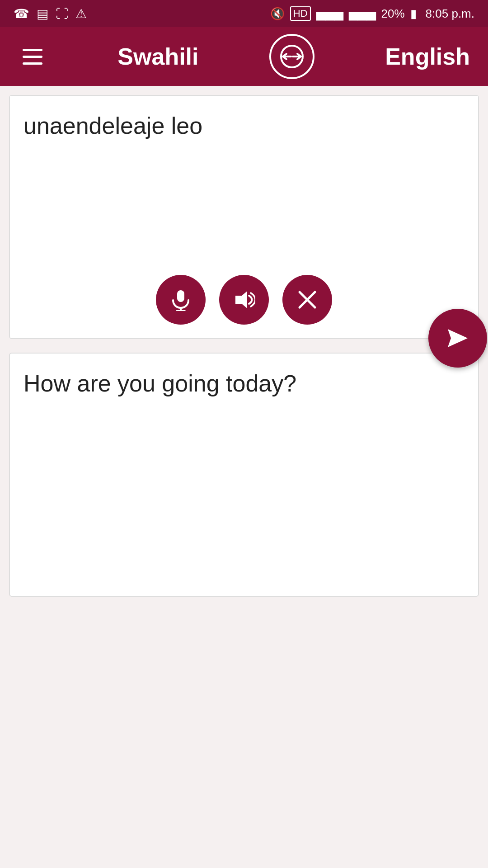  I want to click on input-actions, so click(244, 302).